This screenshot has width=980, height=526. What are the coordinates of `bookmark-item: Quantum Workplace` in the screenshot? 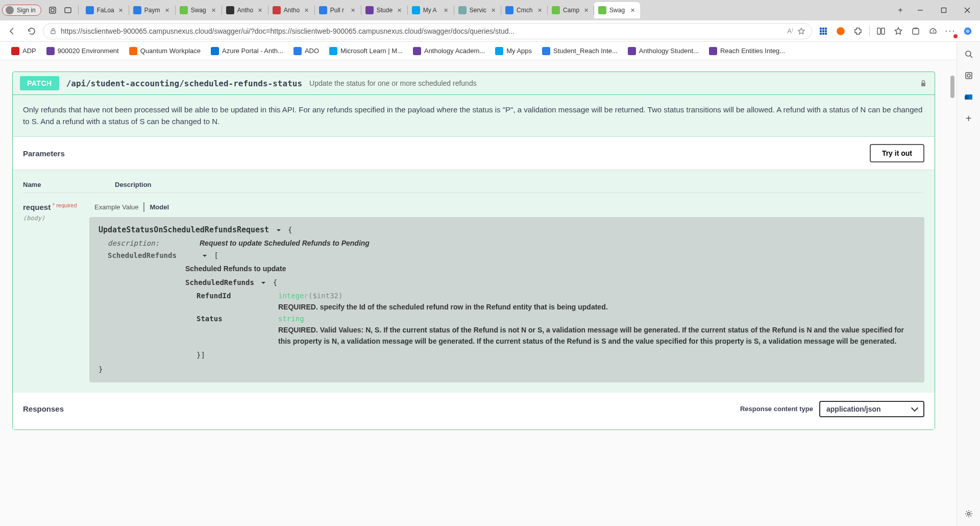 It's located at (165, 51).